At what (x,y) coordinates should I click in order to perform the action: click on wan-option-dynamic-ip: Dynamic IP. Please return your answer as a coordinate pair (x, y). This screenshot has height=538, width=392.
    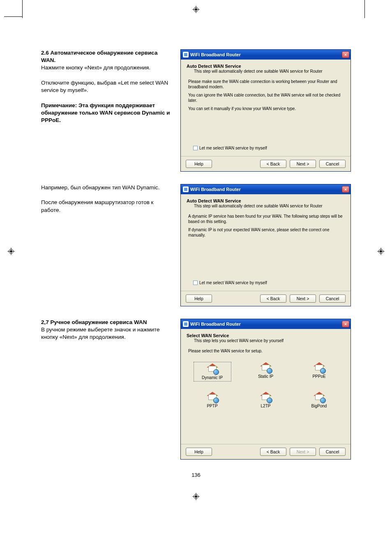
    Looking at the image, I should click on (212, 372).